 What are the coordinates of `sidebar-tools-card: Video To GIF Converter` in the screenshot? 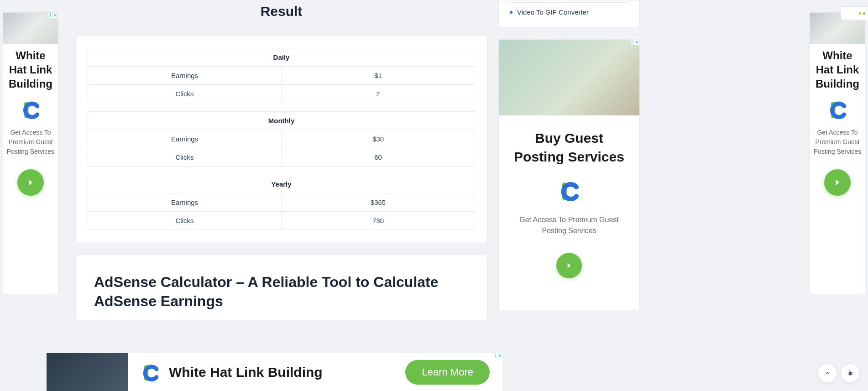 It's located at (569, 14).